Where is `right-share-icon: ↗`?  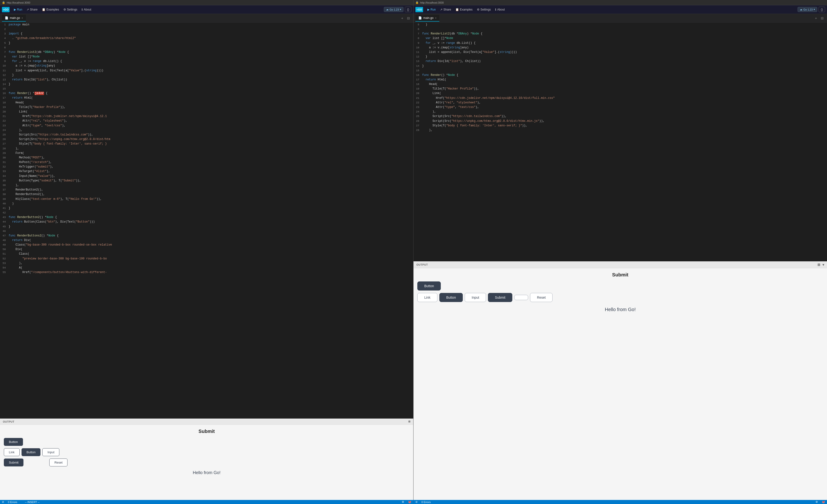
right-share-icon: ↗ is located at coordinates (441, 10).